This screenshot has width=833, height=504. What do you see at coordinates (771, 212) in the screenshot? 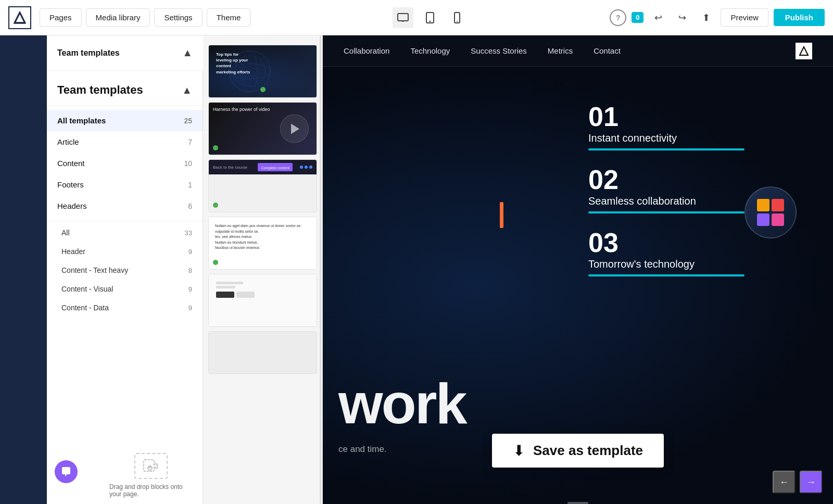
I see `app-icon-circle` at bounding box center [771, 212].